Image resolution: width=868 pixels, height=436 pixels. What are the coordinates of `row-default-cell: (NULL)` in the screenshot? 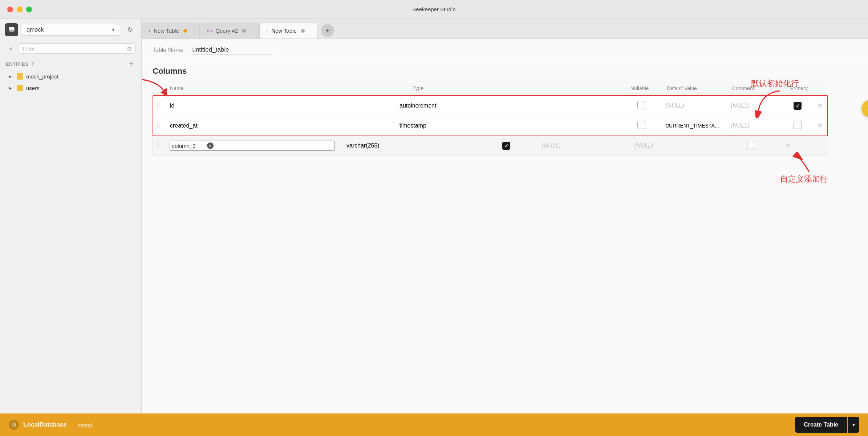 It's located at (583, 146).